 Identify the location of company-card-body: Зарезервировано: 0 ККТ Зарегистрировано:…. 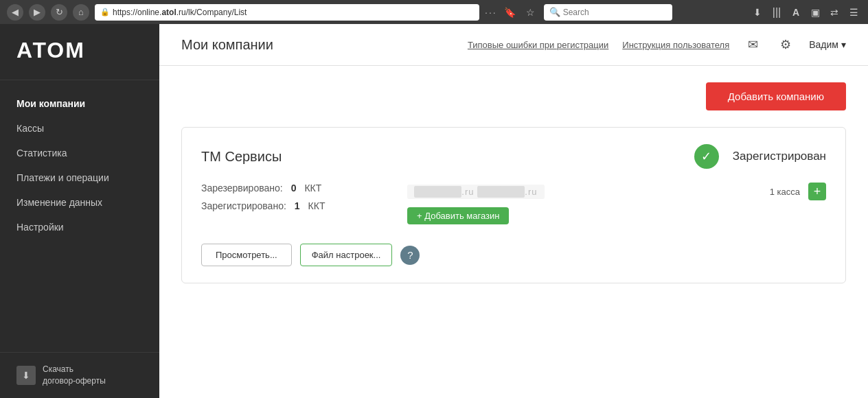
(514, 203).